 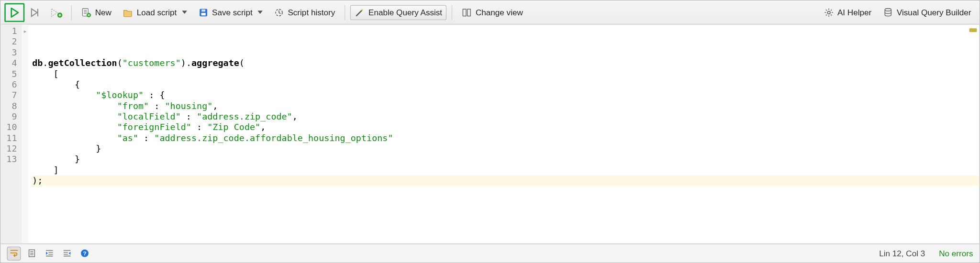 I want to click on line-number: 10, so click(x=11, y=127).